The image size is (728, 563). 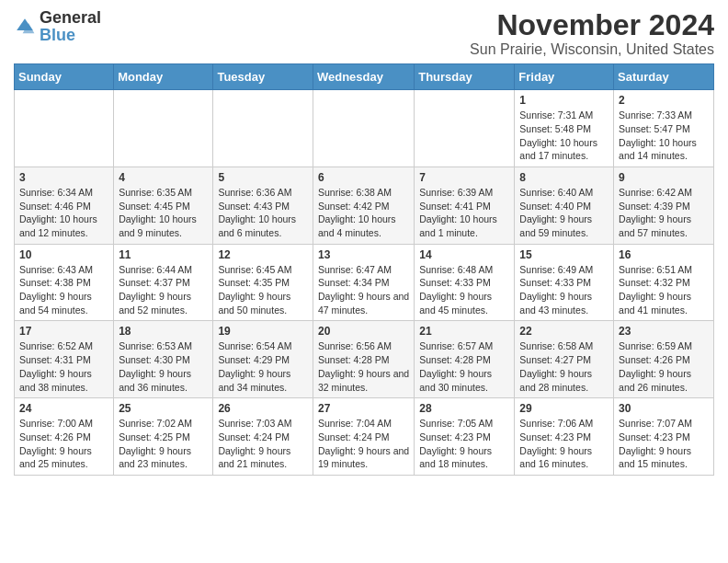 What do you see at coordinates (164, 443) in the screenshot?
I see `day-info: Sunrise: 7:02 AMSunset: 4:25 PMDaylight:…` at bounding box center [164, 443].